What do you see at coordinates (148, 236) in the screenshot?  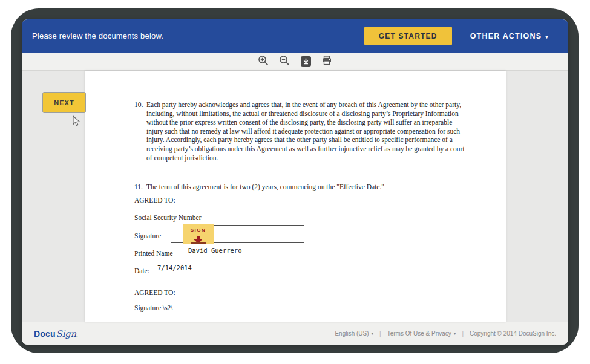 I see `signature-label: Signature` at bounding box center [148, 236].